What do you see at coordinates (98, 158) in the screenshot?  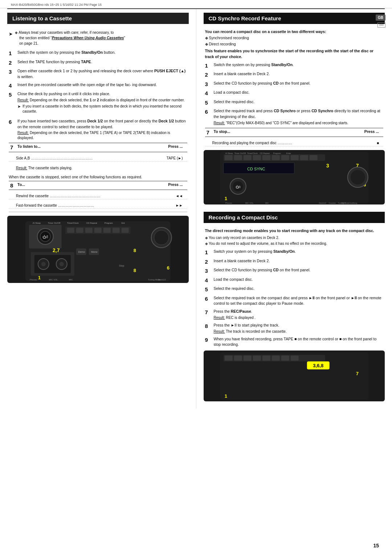 I see `step-7-row-1: Side A,B …………………………………………… TAPE (►)` at bounding box center [98, 158].